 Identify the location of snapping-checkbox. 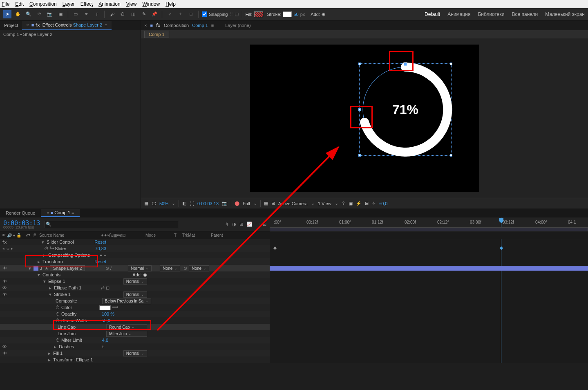
(204, 14).